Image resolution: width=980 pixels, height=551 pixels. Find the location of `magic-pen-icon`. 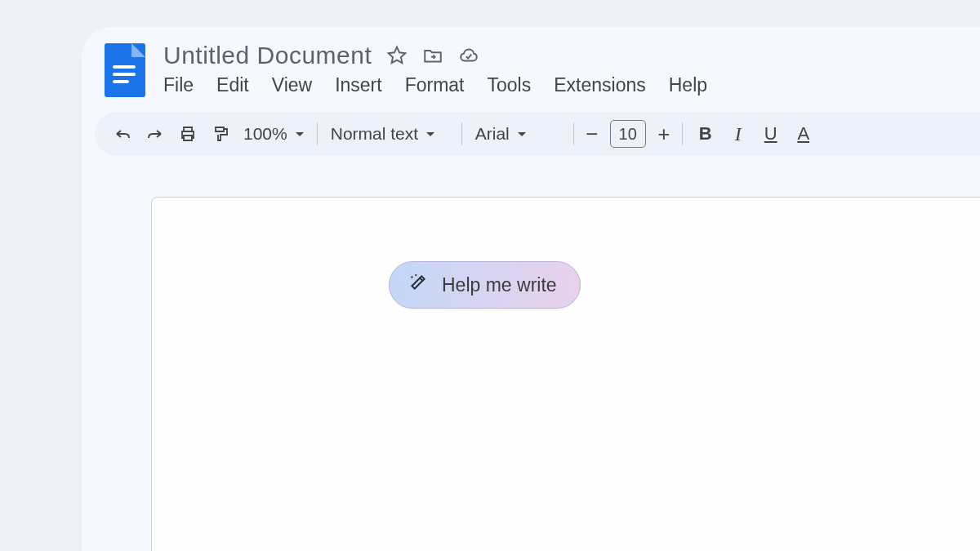

magic-pen-icon is located at coordinates (418, 285).